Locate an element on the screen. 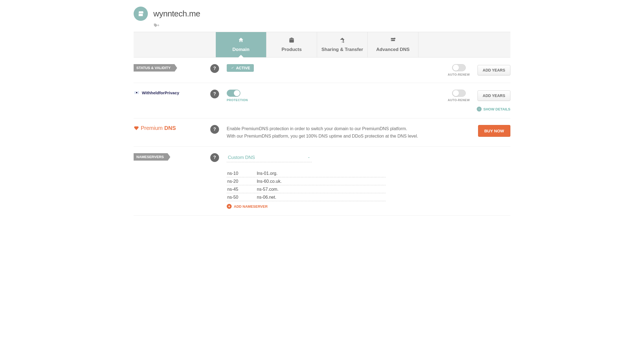  tab-products: Products is located at coordinates (292, 45).